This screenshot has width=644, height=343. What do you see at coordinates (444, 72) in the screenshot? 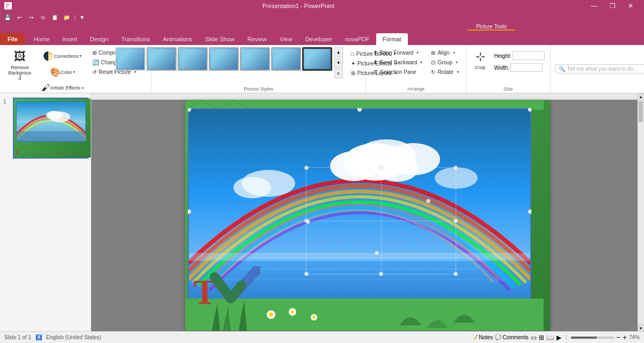
I see `rotate-button: ↻ Rotate ▾` at bounding box center [444, 72].